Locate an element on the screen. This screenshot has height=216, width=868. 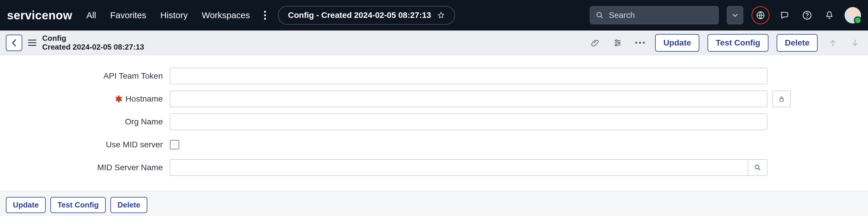
sliders-icon is located at coordinates (618, 43).